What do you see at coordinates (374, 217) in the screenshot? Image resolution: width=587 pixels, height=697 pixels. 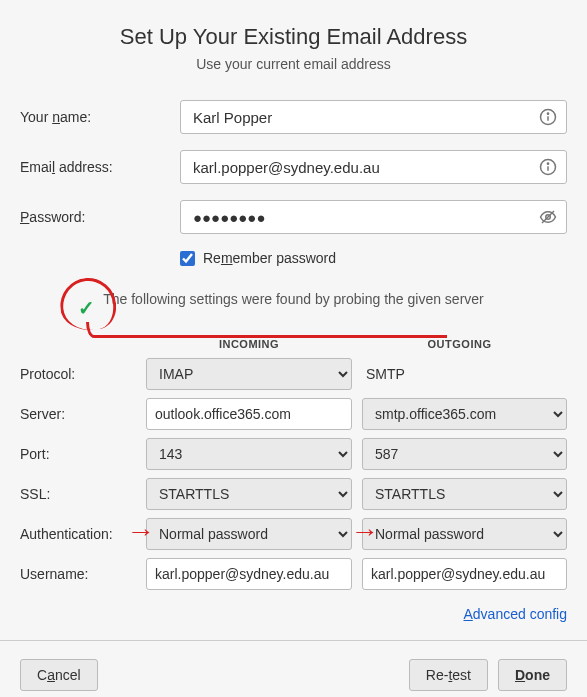 I see `password-input` at bounding box center [374, 217].